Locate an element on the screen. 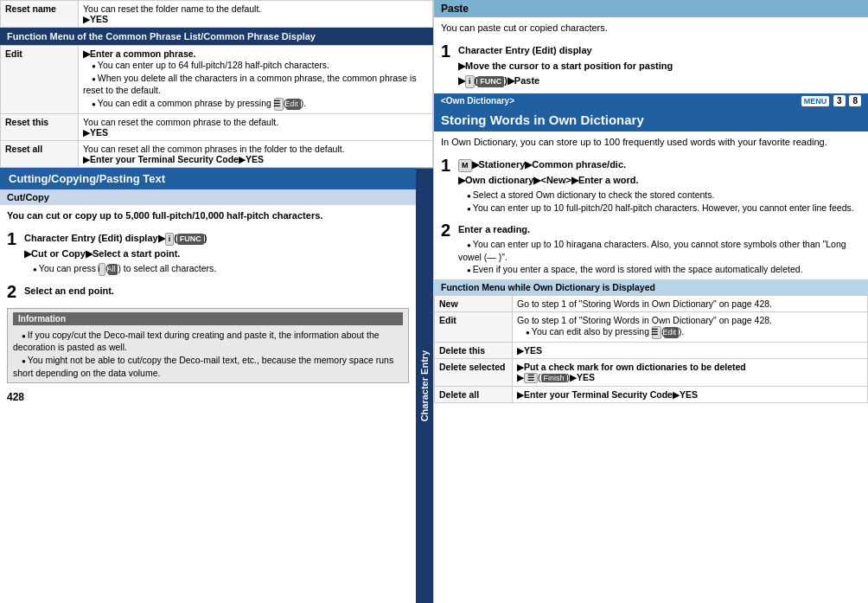 The width and height of the screenshot is (868, 603). paste-step-1-content: Character Entry (Edit) display ▶Move the… is located at coordinates (660, 66).